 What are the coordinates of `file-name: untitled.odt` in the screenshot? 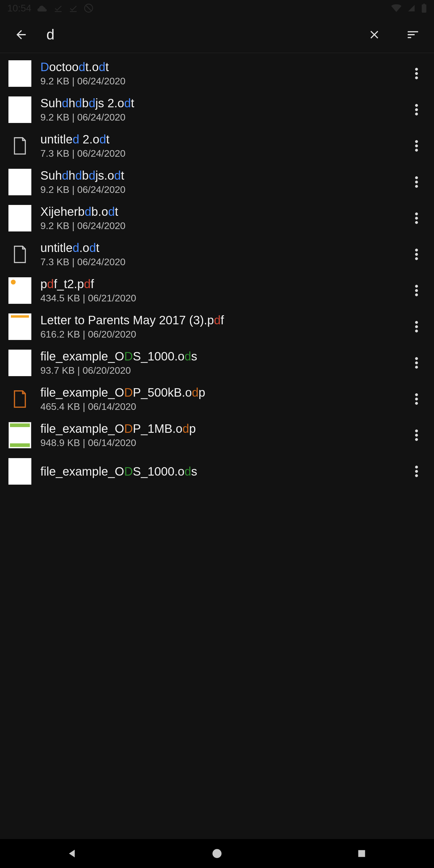 It's located at (218, 248).